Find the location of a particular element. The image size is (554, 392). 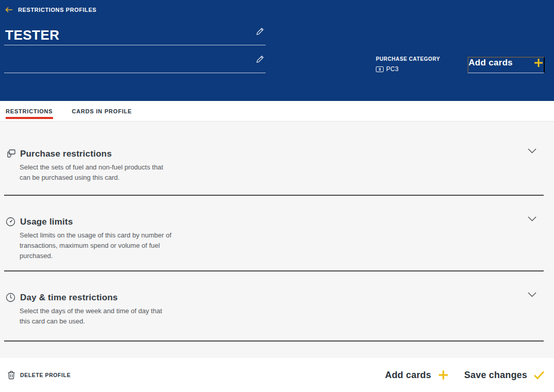

tab-restrictions: RESTRICTIONS is located at coordinates (29, 111).